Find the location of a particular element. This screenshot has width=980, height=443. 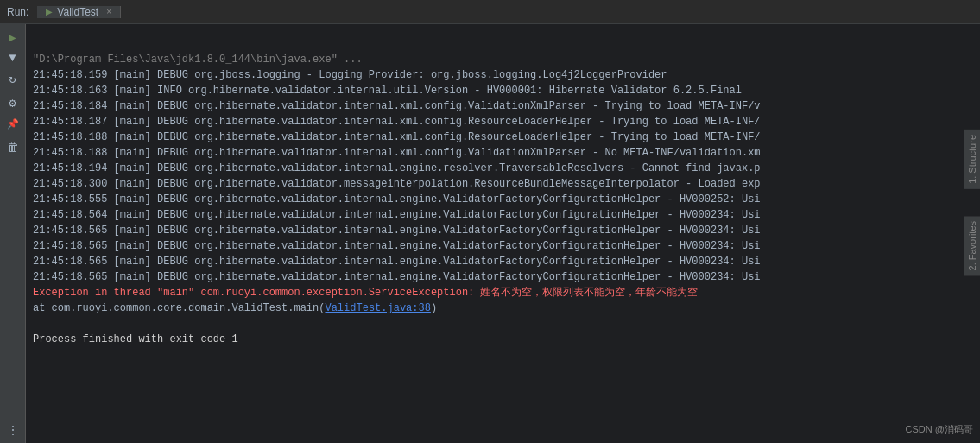

console-line-text-13: 21:45:18.565 [main] DEBUG org.hibernate.… is located at coordinates (397, 277).